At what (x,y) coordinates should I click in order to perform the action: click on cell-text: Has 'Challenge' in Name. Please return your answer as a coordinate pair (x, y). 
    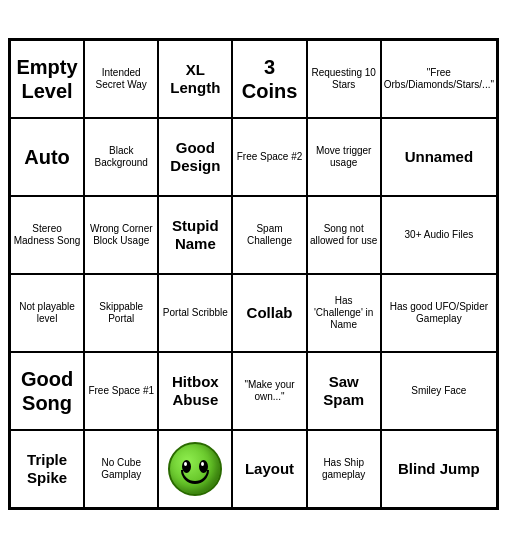
    Looking at the image, I should click on (344, 313).